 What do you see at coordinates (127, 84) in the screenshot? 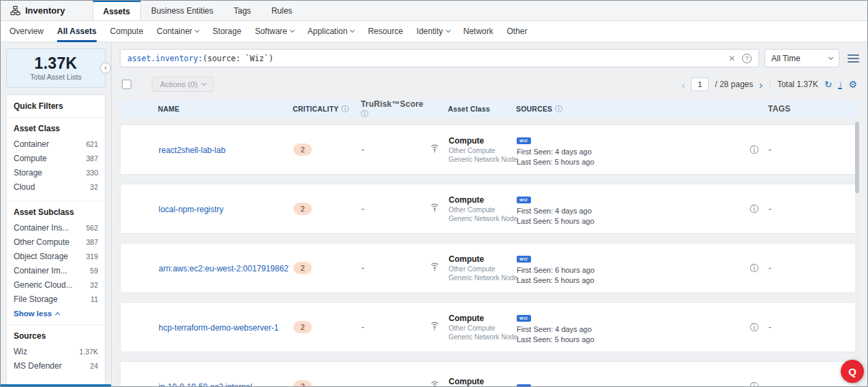
I see `select-all-checkbox` at bounding box center [127, 84].